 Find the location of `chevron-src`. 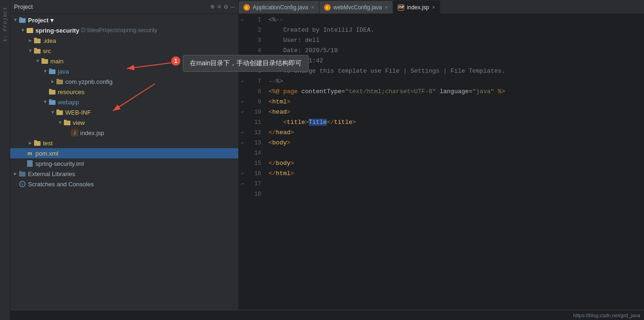

chevron-src is located at coordinates (30, 51).